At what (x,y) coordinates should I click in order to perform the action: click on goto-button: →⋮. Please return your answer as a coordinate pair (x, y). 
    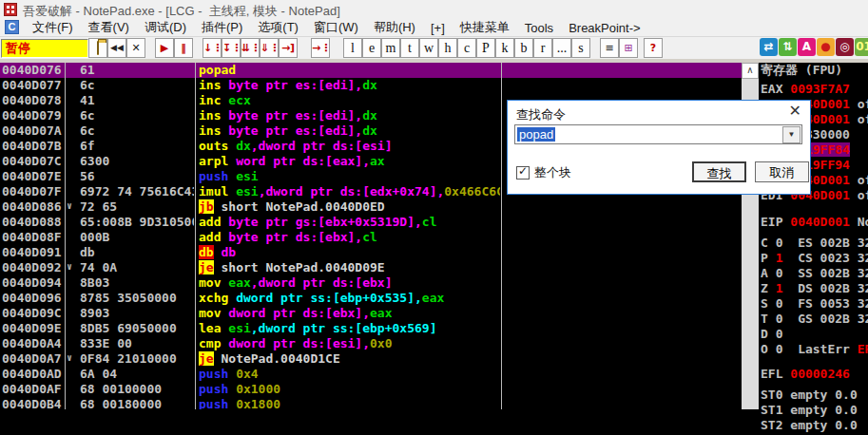
    Looking at the image, I should click on (320, 47).